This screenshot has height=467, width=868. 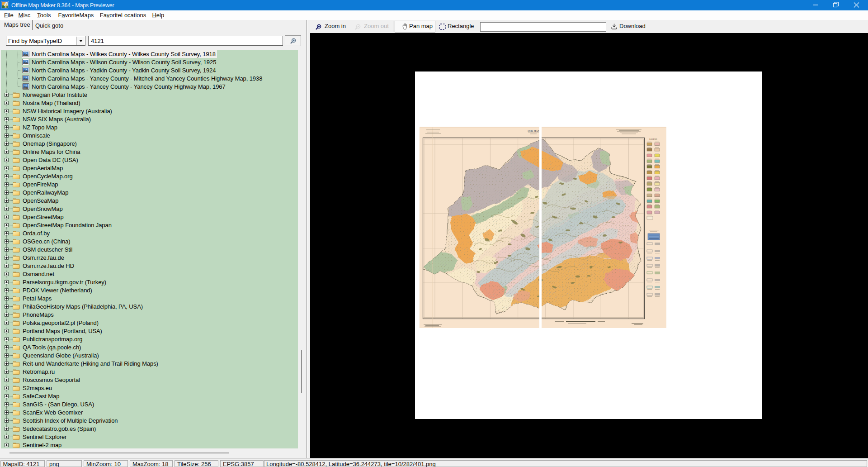 I want to click on svg-text: SOIL MAP, so click(x=533, y=131).